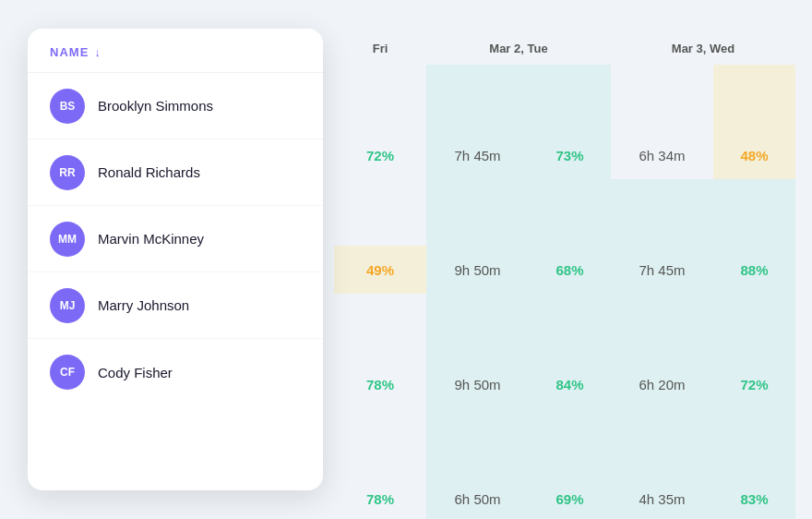 The width and height of the screenshot is (812, 519). Describe the element at coordinates (565, 384) in the screenshot. I see `data-row: 78% 9h 50m 84% 6h 20m 72%` at that location.